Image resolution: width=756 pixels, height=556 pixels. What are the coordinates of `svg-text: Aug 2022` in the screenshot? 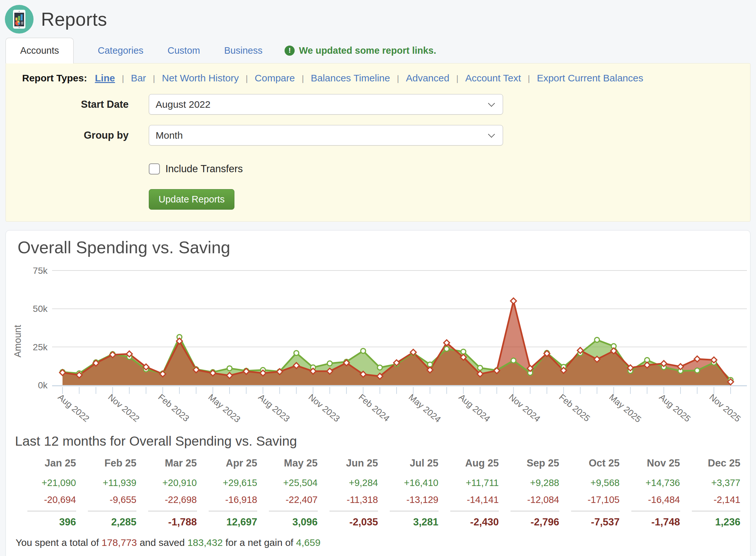 It's located at (73, 408).